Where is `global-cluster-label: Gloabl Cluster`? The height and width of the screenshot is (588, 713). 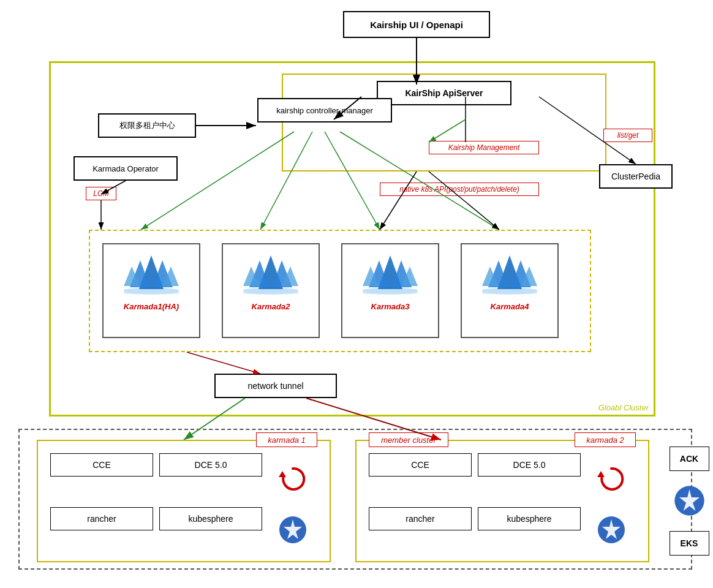
global-cluster-label: Gloabl Cluster is located at coordinates (624, 408).